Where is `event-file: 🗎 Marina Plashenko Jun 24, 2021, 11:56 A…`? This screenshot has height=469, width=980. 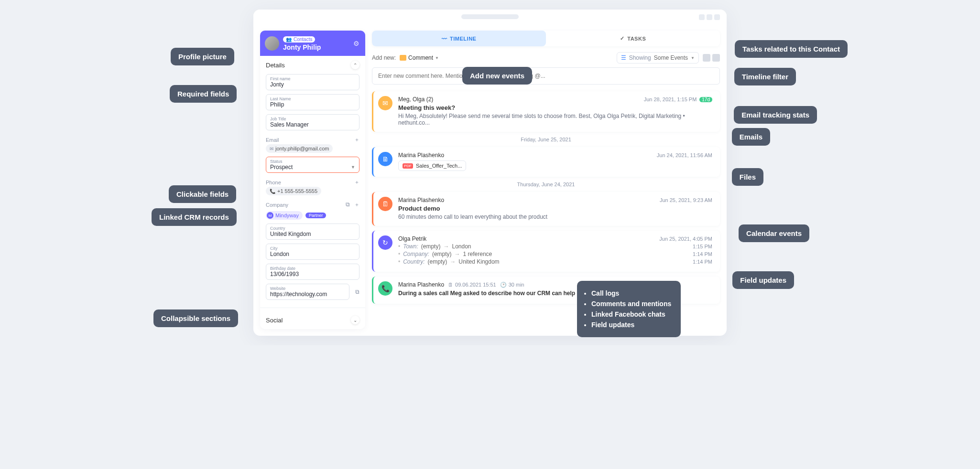 event-file: 🗎 Marina Plashenko Jun 24, 2021, 11:56 A… is located at coordinates (546, 162).